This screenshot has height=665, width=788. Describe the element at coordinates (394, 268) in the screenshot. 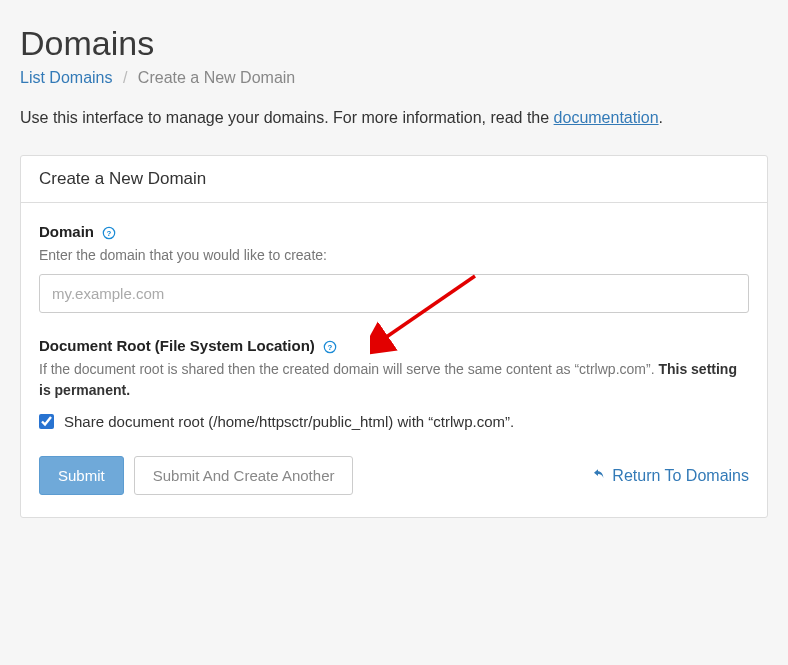

I see `domain-field-group: Domain ? Enter the domain that you would…` at that location.